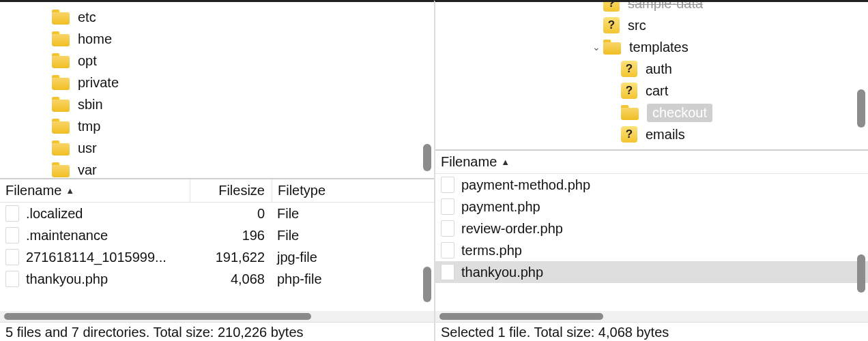 Image resolution: width=868 pixels, height=341 pixels. Describe the element at coordinates (637, 26) in the screenshot. I see `tree-item-label: src` at that location.